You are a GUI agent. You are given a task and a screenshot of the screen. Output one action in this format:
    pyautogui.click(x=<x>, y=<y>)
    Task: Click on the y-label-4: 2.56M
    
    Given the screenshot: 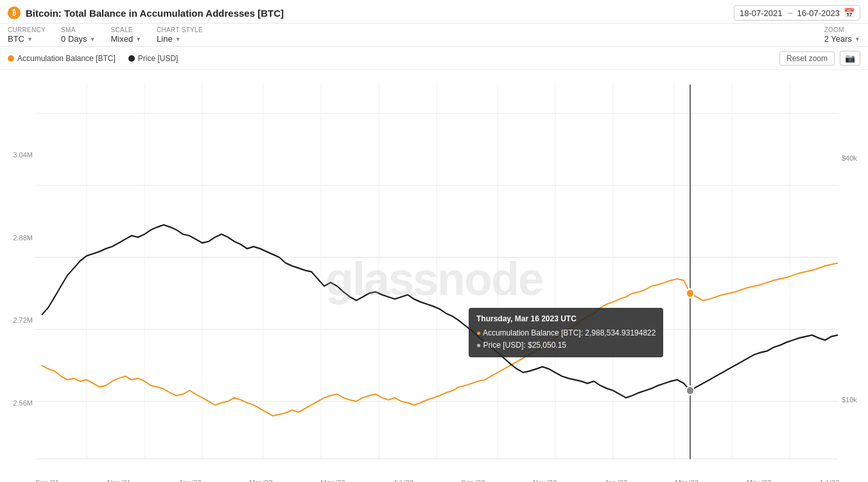 What is the action you would take?
    pyautogui.click(x=18, y=403)
    